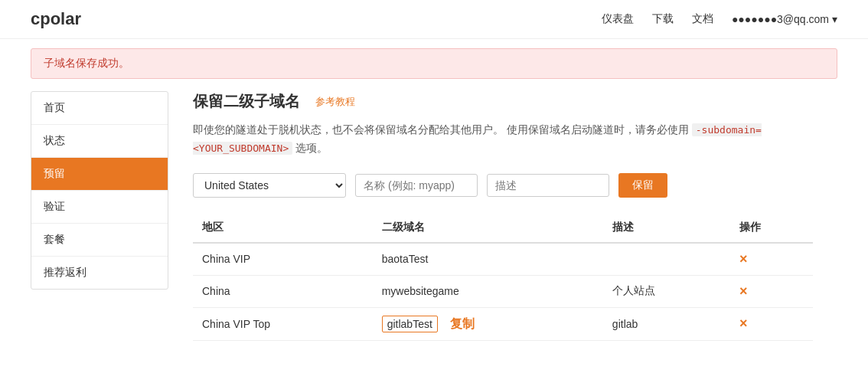 Image resolution: width=868 pixels, height=383 pixels. I want to click on sidebar-item-verify: 验证, so click(100, 207).